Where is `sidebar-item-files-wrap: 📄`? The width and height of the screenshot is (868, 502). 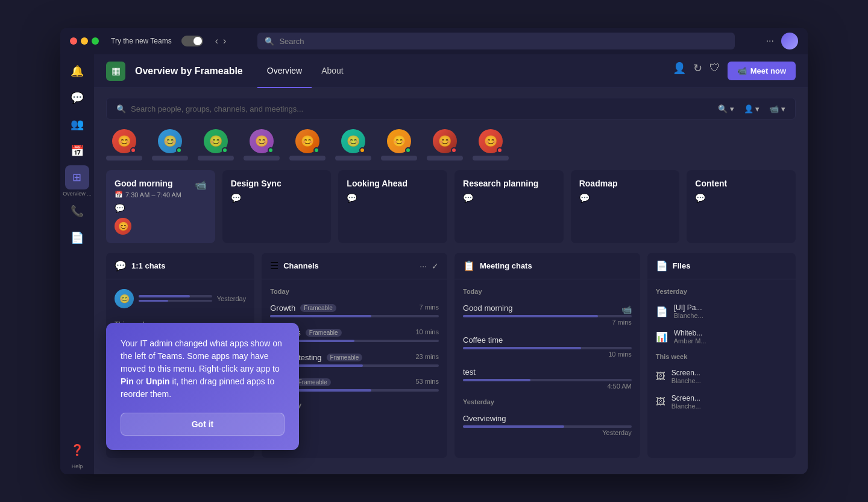
sidebar-item-files-wrap: 📄 is located at coordinates (77, 238).